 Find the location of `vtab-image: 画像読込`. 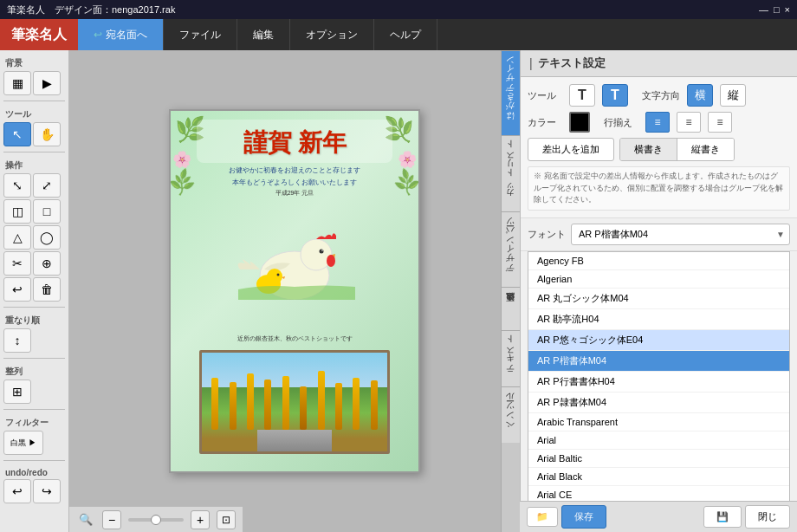

vtab-image: 画像読込 is located at coordinates (511, 308).